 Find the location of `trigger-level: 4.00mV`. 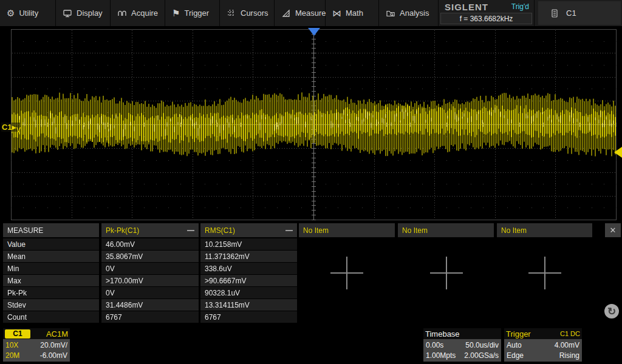

trigger-level: 4.00mV is located at coordinates (567, 345).